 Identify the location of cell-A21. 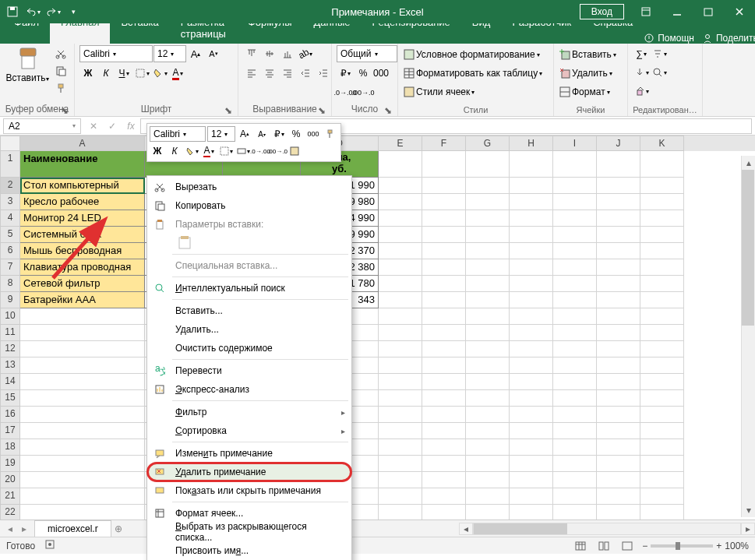
(83, 497).